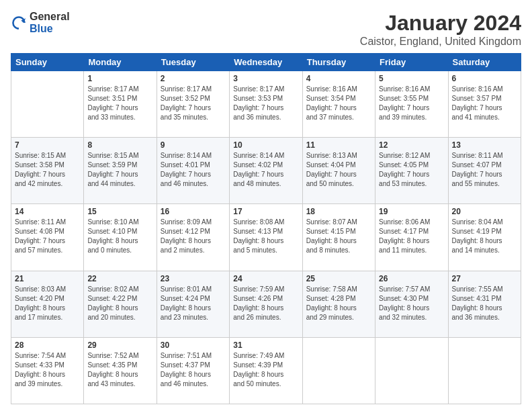 The width and height of the screenshot is (532, 411). I want to click on table-row: 1Sunrise: 8:17 AM Sunset: 3:51 PM Daylig…, so click(120, 105).